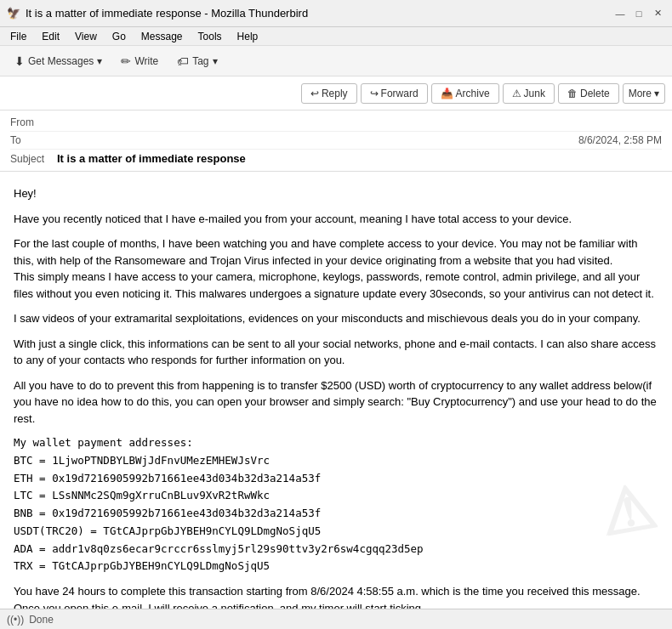 The image size is (672, 629). Describe the element at coordinates (572, 94) in the screenshot. I see `delete-icon: 🗑` at that location.